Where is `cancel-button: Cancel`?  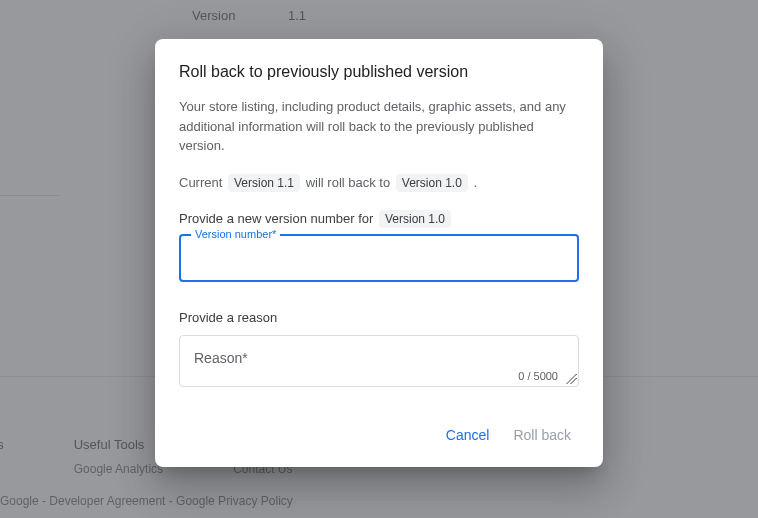 cancel-button: Cancel is located at coordinates (468, 435).